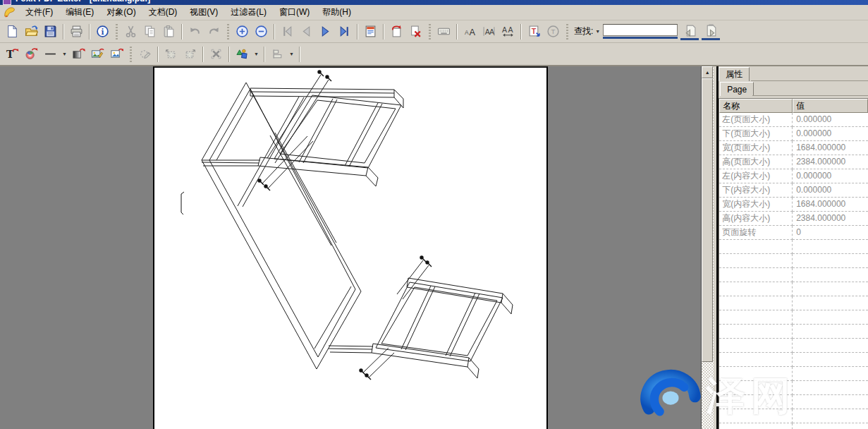  What do you see at coordinates (13, 54) in the screenshot?
I see `add-text-icon: T` at bounding box center [13, 54].